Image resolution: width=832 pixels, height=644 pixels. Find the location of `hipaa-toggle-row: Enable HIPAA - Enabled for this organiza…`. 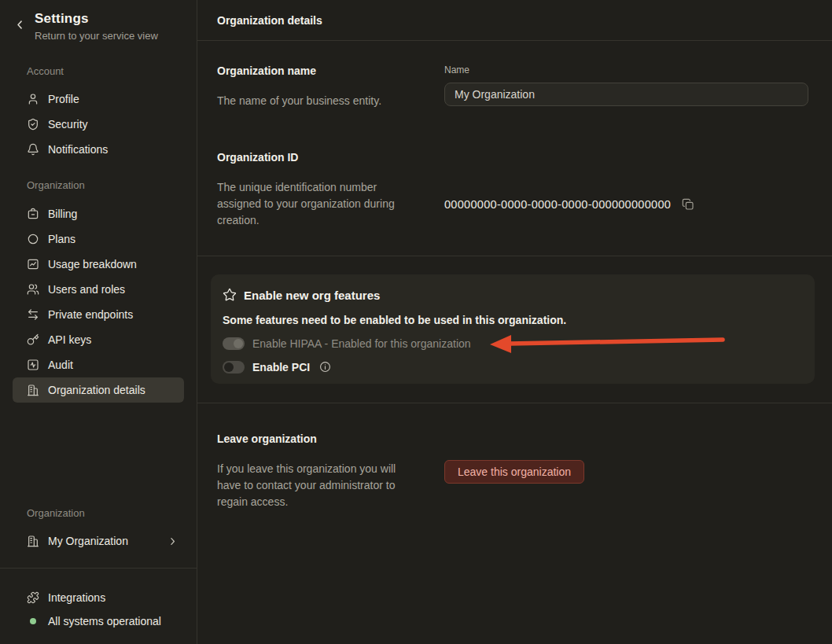

hipaa-toggle-row: Enable HIPAA - Enabled for this organiza… is located at coordinates (513, 343).